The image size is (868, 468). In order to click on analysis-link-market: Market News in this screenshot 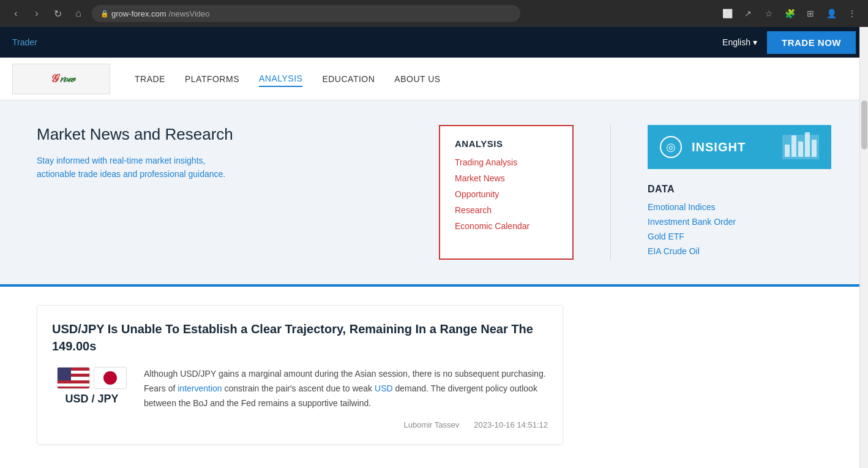, I will do `click(506, 178)`.